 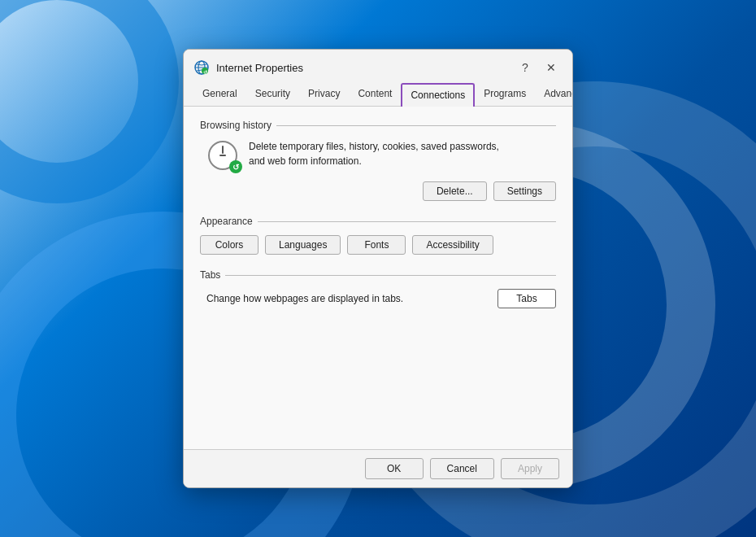 What do you see at coordinates (390, 275) in the screenshot?
I see `section-divider-tabs` at bounding box center [390, 275].